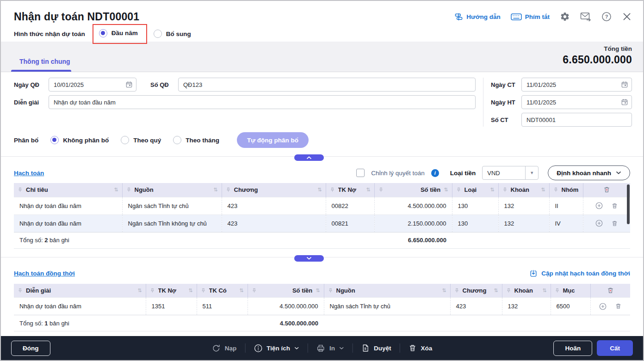 This screenshot has height=361, width=644. What do you see at coordinates (566, 190) in the screenshot?
I see `column-header-nhom: Nhóm r` at bounding box center [566, 190].